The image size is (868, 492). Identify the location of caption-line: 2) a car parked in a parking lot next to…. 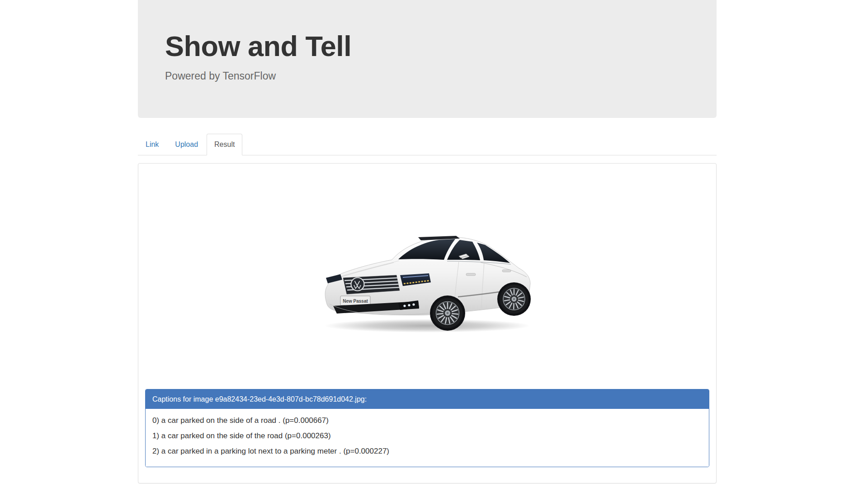
(427, 451).